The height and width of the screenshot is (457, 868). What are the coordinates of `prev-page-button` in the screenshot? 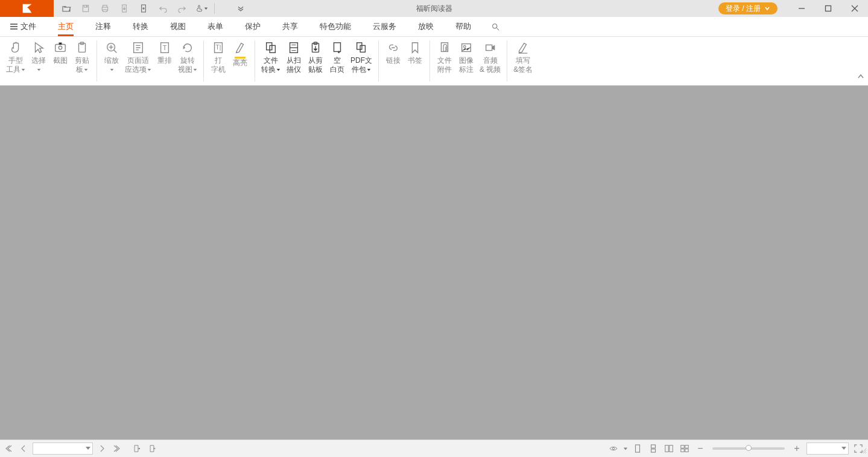 It's located at (24, 449).